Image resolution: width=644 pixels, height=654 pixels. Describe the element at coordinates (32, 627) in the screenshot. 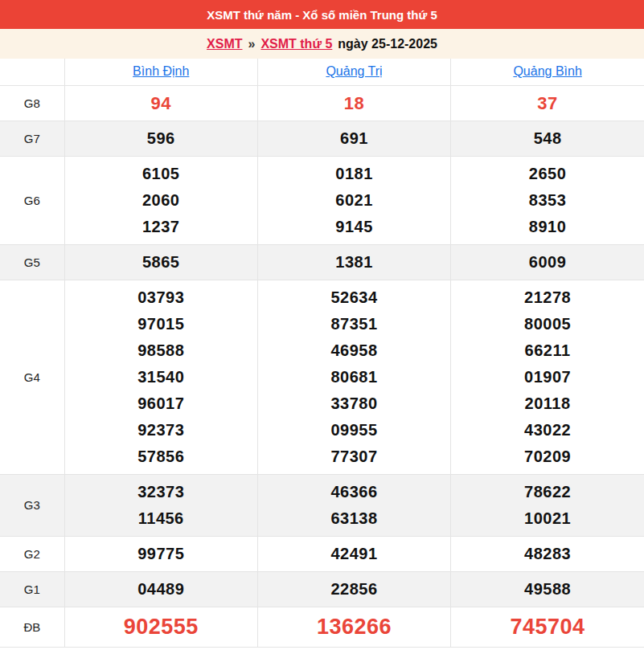

I see `prize-label-db: ĐB` at that location.